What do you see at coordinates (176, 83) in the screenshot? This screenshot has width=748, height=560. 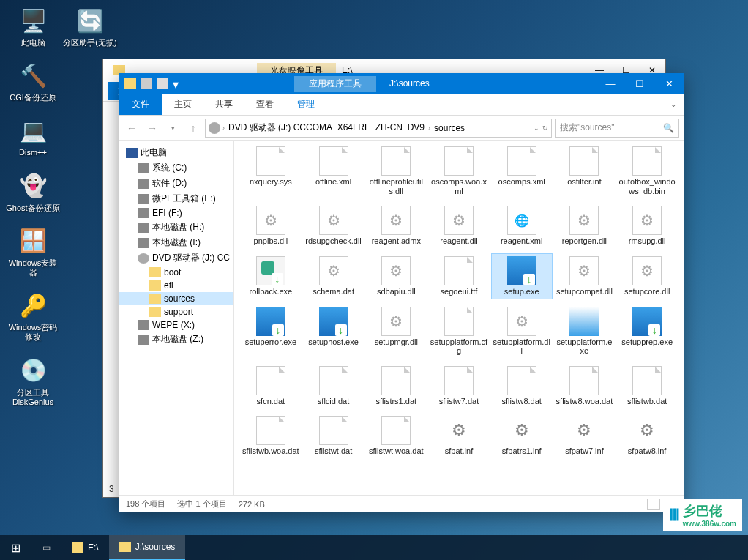 I see `qat-dropdown-icon: ▾` at bounding box center [176, 83].